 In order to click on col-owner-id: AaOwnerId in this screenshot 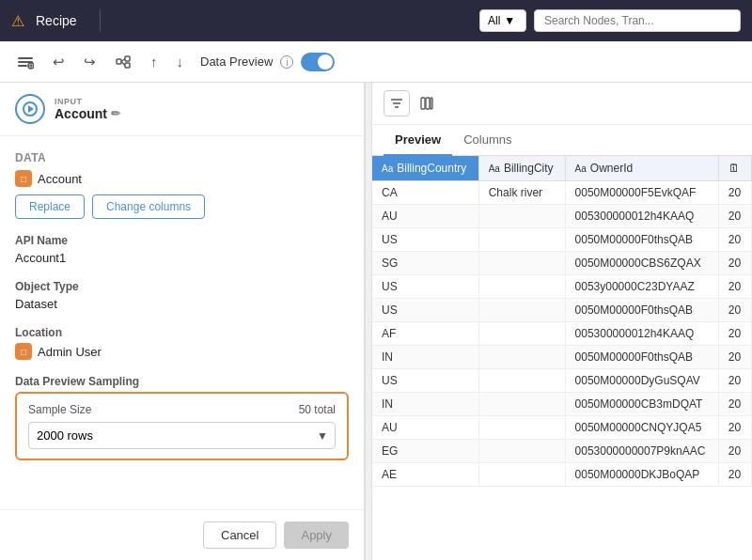, I will do `click(641, 169)`.